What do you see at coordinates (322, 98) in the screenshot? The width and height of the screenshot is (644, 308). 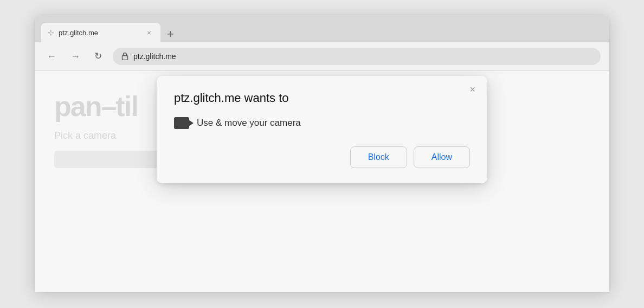 I see `dialog-title: ptz.glitch.me wants to` at bounding box center [322, 98].